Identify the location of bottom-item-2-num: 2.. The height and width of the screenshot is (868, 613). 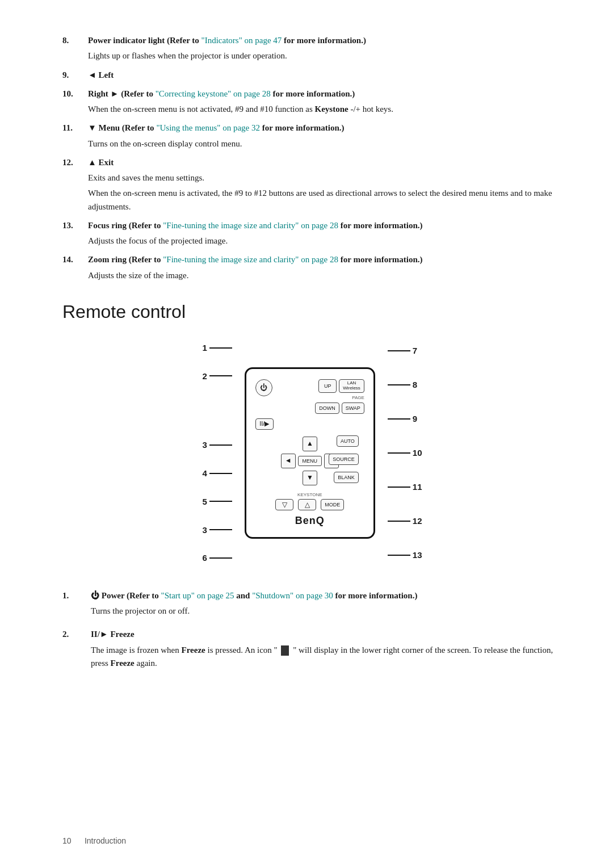
(77, 650).